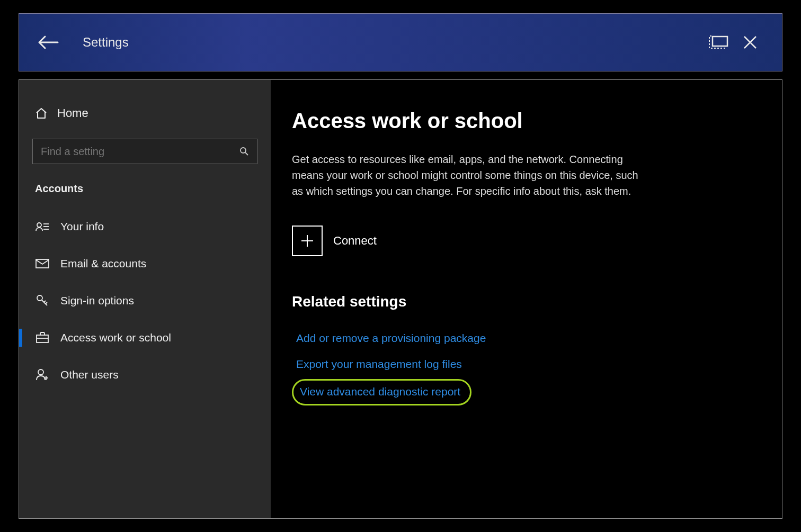 The image size is (801, 532). I want to click on briefcase-icon, so click(42, 338).